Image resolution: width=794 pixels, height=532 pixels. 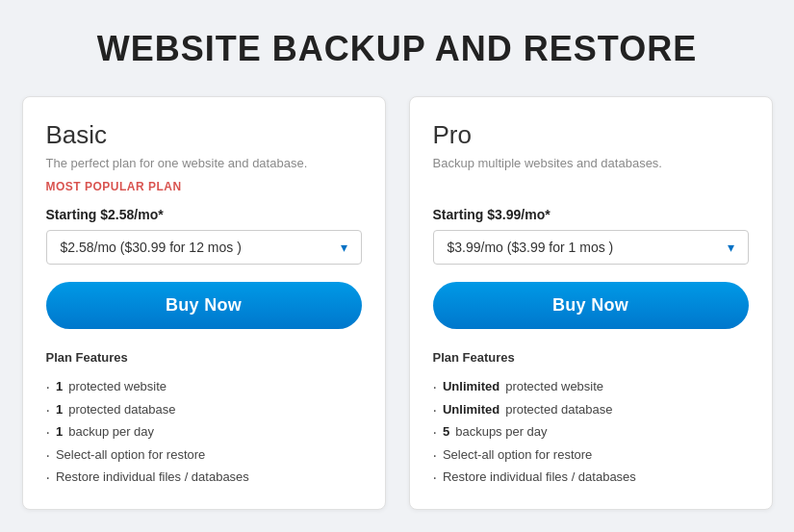 What do you see at coordinates (204, 164) in the screenshot?
I see `plan-subtitle-basic: The perfect plan for one website and dat…` at bounding box center [204, 164].